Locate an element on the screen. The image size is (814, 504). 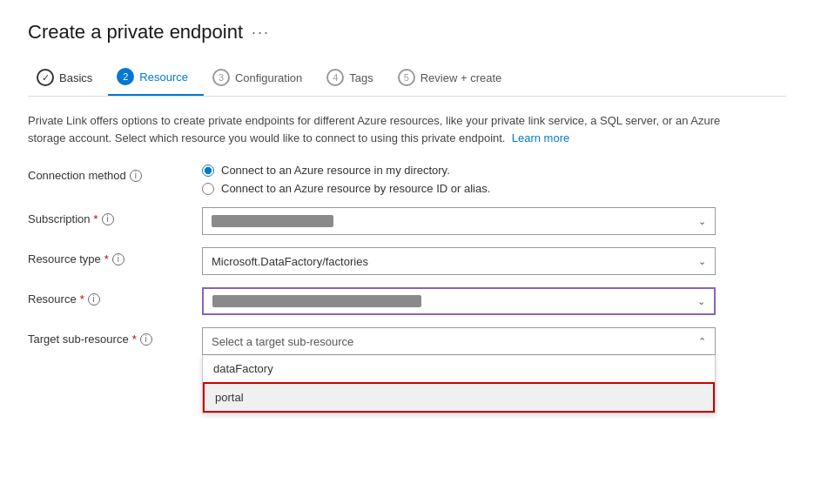
tab-tags-circle: 4 is located at coordinates (335, 77).